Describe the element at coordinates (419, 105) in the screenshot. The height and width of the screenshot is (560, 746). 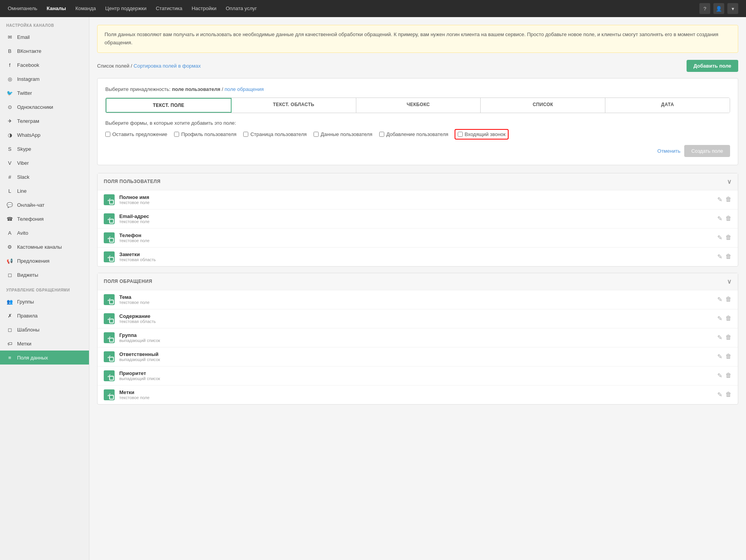
I see `tab-checkbox: ЧЕКБОКС` at that location.